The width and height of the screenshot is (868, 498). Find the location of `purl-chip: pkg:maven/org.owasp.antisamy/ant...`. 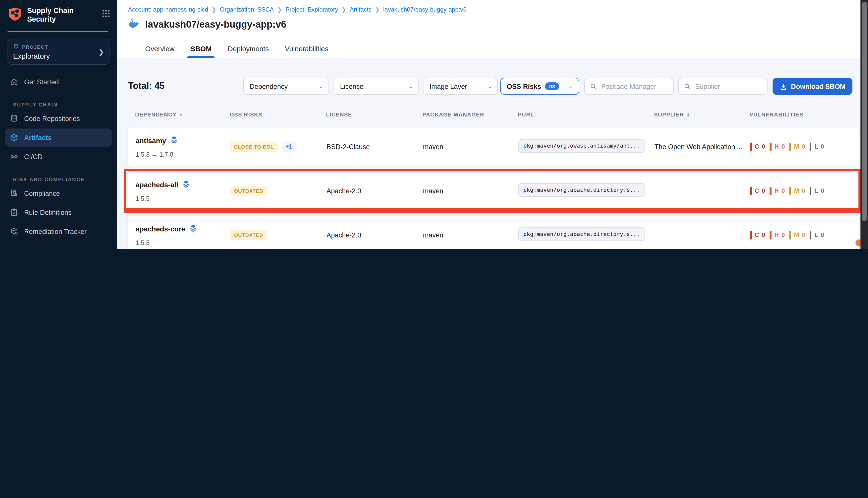

purl-chip: pkg:maven/org.owasp.antisamy/ant... is located at coordinates (582, 146).